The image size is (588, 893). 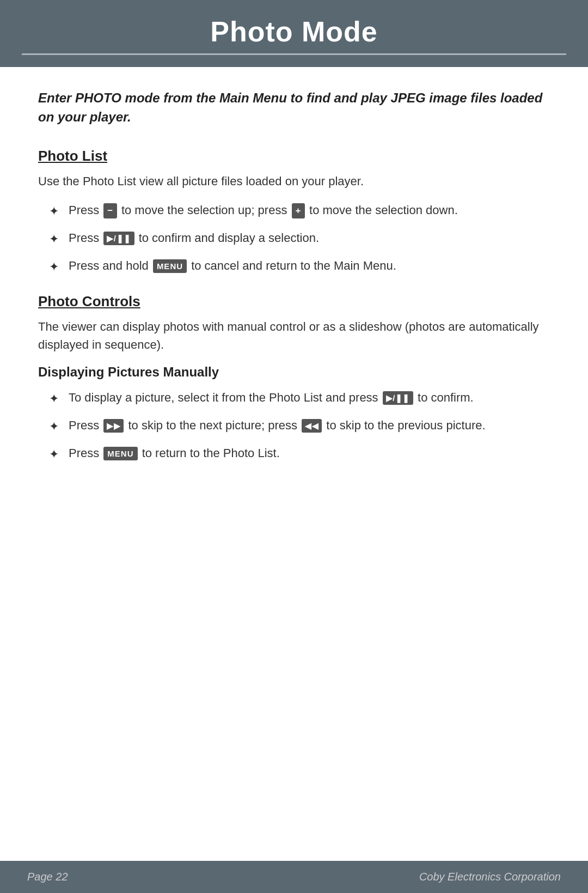 I want to click on bullet-text: Press ▶▶ to skip to the next picture; pr…, so click(x=277, y=425).